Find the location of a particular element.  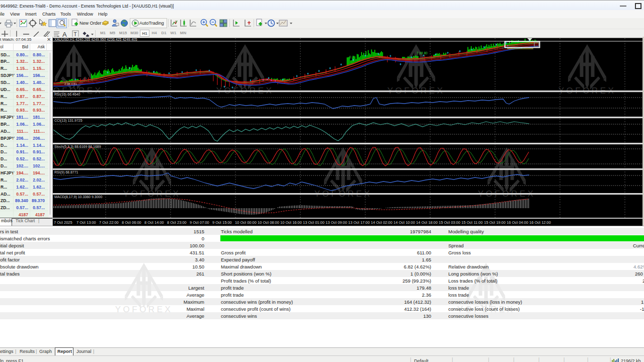

svg-text: 0.9 is located at coordinates (351, 57).